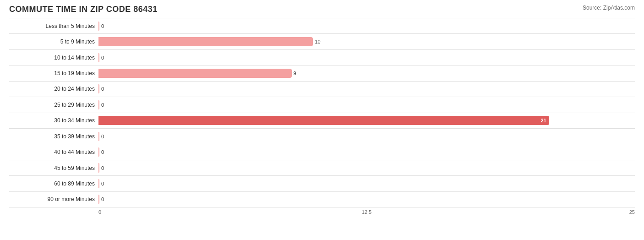 Image resolution: width=644 pixels, height=240 pixels. What do you see at coordinates (322, 136) in the screenshot?
I see `bar-row: 35 to 39 Minutes0` at bounding box center [322, 136].